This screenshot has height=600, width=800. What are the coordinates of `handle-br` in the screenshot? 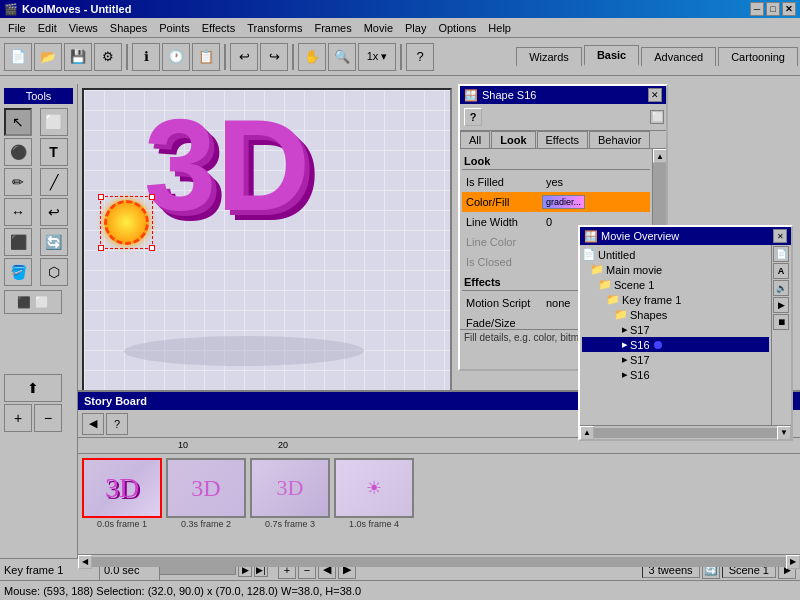 It's located at (152, 248).